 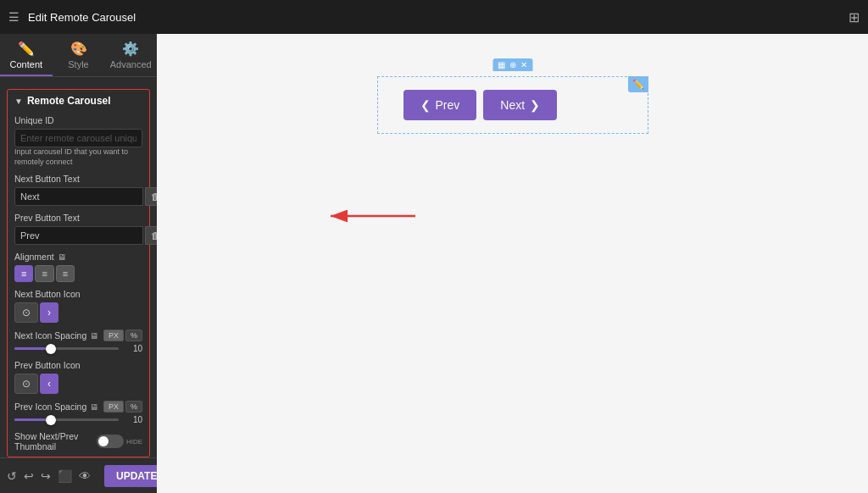 I want to click on next-button-icon-row: Next Button Icon ⊙ ›, so click(x=78, y=306).